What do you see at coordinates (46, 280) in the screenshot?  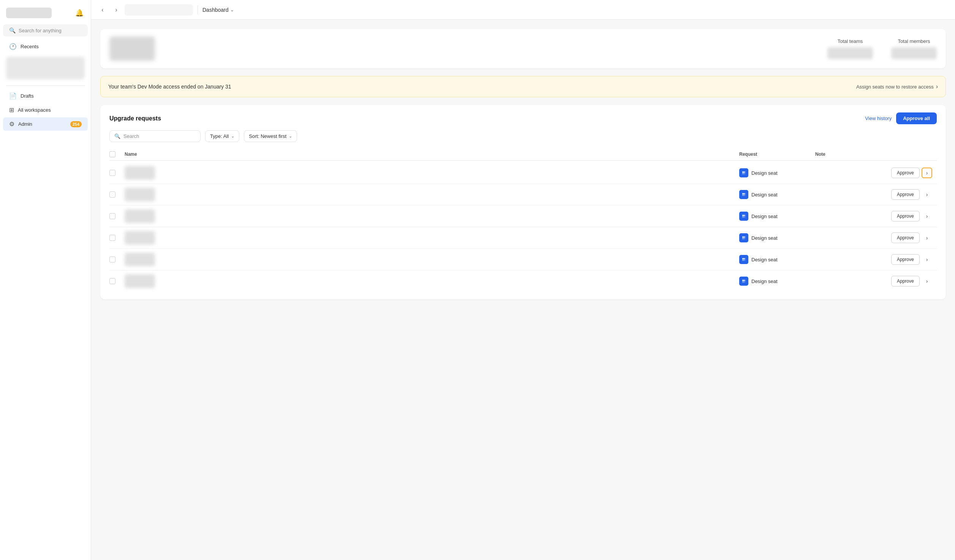 I see `sidebar: 🔔 🔍 Search for anything 🕐 Recents 📄 Draf…` at bounding box center [46, 280].